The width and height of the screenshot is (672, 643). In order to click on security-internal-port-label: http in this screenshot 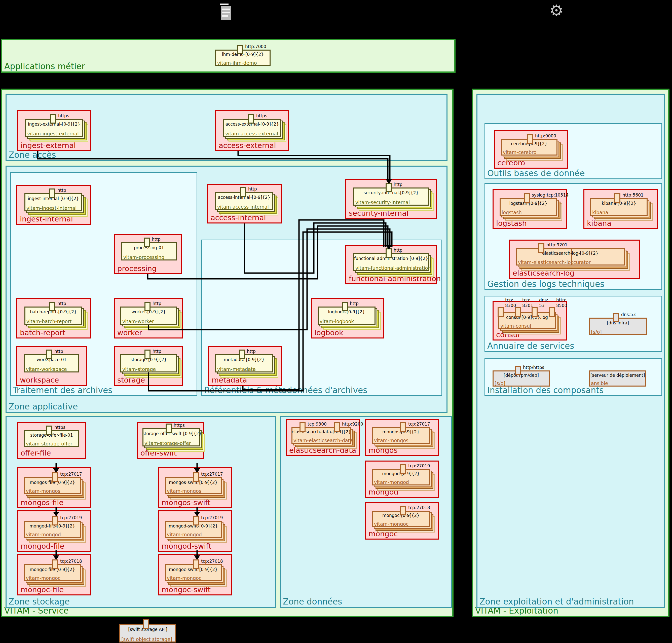, I will do `click(398, 184)`.